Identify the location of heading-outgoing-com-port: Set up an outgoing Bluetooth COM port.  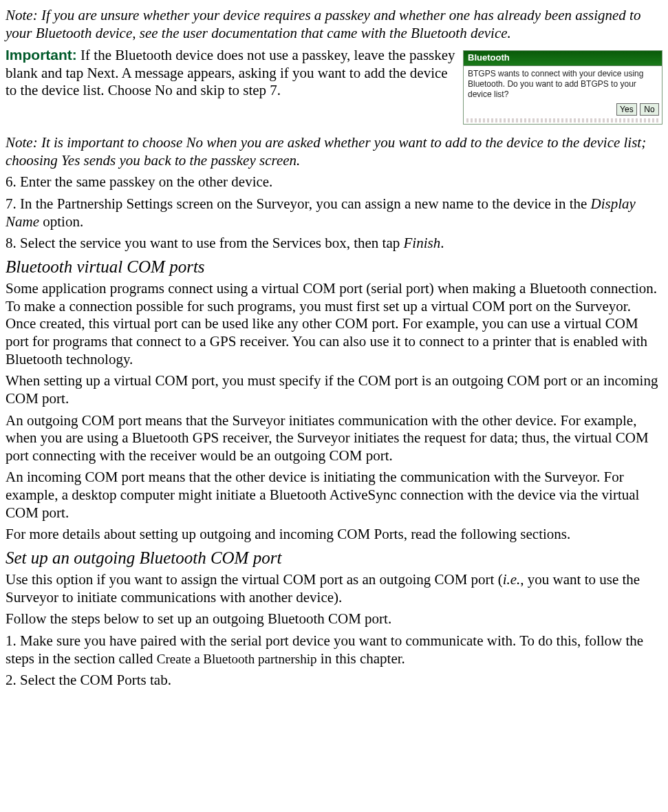
(334, 559).